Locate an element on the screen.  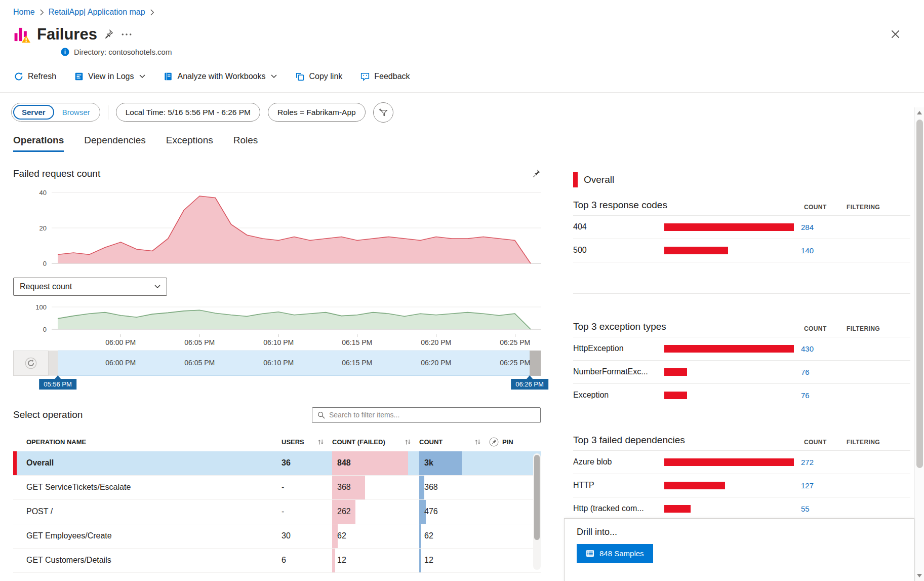
add-filter-button is located at coordinates (383, 112).